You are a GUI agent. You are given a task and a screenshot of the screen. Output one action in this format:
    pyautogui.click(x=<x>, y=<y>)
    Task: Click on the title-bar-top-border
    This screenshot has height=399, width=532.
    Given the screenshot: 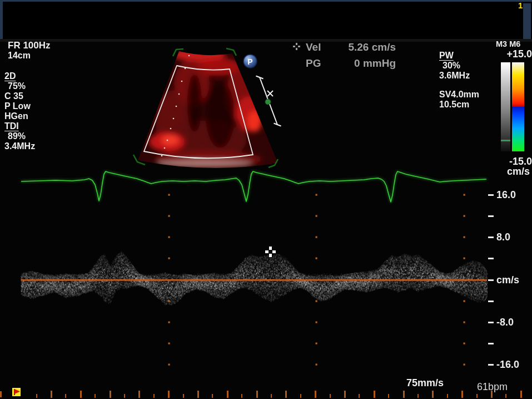 What is the action you would take?
    pyautogui.click(x=266, y=1)
    